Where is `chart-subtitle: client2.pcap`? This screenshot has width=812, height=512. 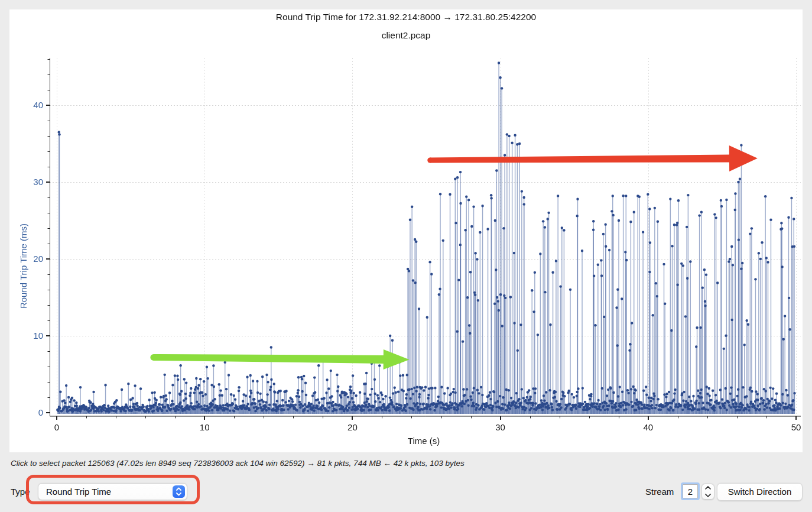 chart-subtitle: client2.pcap is located at coordinates (406, 35).